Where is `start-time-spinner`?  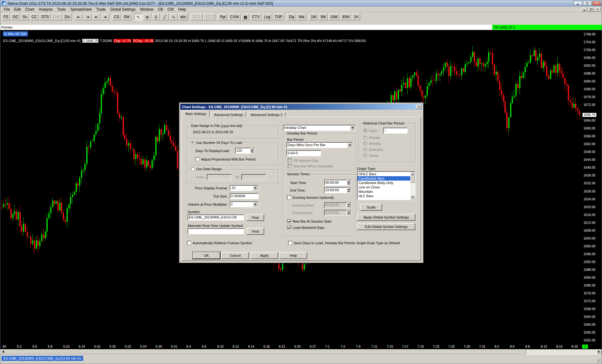 start-time-spinner is located at coordinates (348, 182).